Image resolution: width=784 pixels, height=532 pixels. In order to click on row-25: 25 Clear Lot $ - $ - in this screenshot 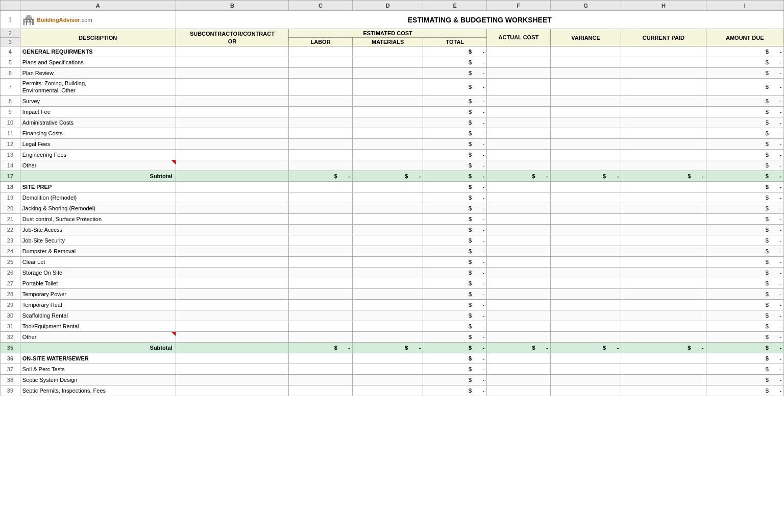, I will do `click(392, 261)`.